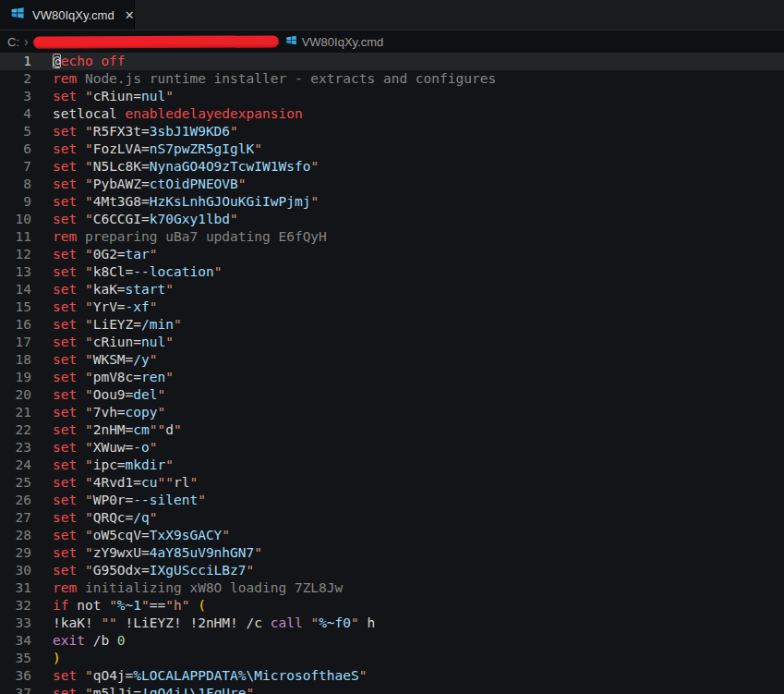  Describe the element at coordinates (16, 447) in the screenshot. I see `line-number: 23` at that location.